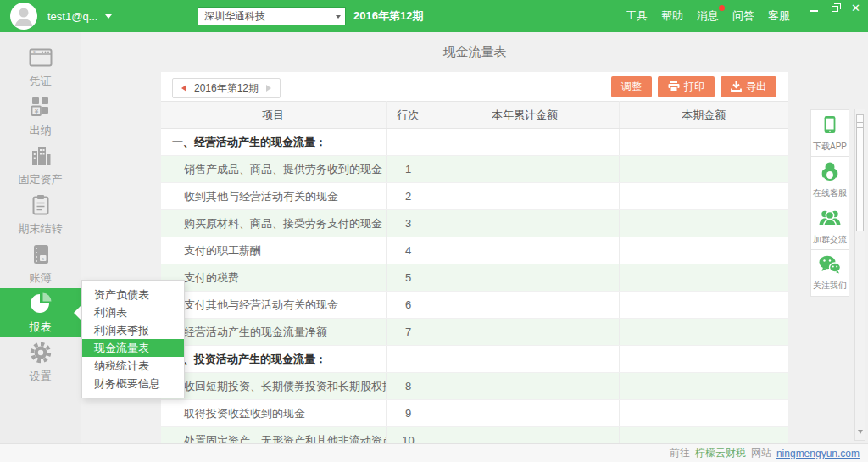  What do you see at coordinates (133, 312) in the screenshot?
I see `submenu-item-income-statement: 利润表` at bounding box center [133, 312].